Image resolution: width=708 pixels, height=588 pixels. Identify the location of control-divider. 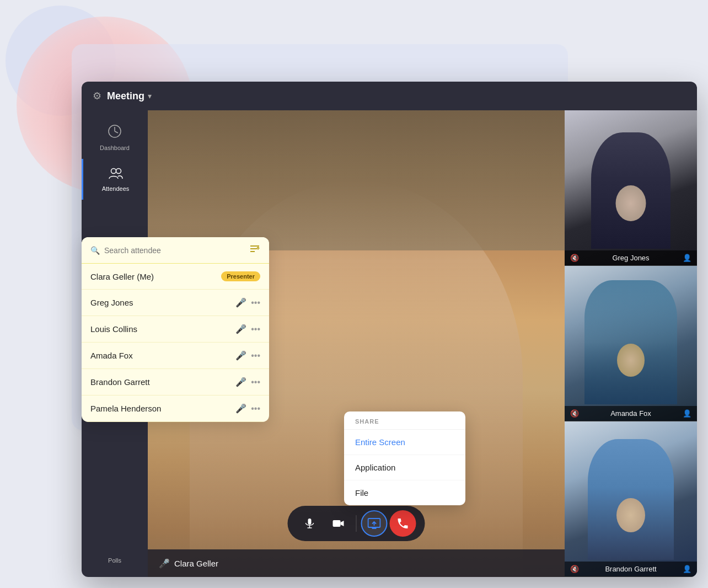
(356, 523).